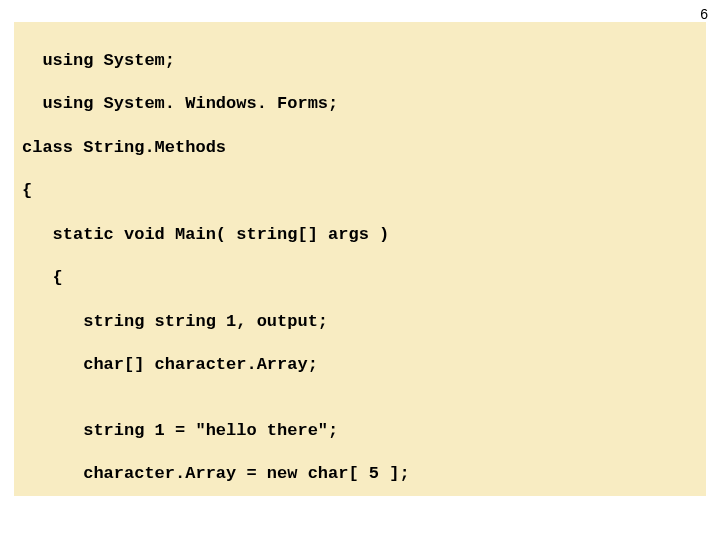 Image resolution: width=720 pixels, height=540 pixels. Describe the element at coordinates (360, 431) in the screenshot. I see `code-line: string 1 = "hello there";` at that location.